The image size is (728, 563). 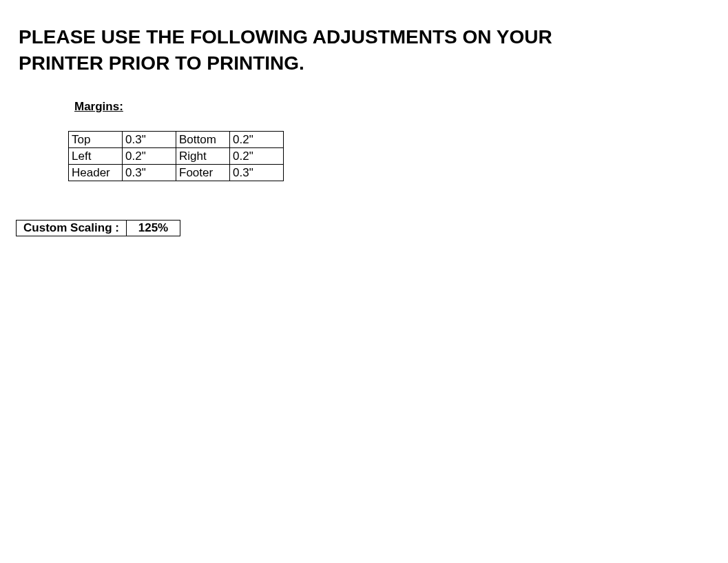 What do you see at coordinates (99, 107) in the screenshot?
I see `margins-heading: Margins:` at bounding box center [99, 107].